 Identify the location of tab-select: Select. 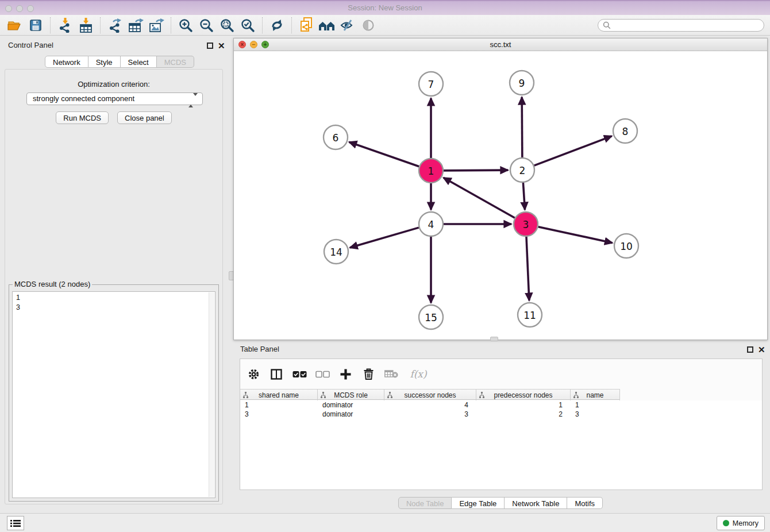
(139, 62).